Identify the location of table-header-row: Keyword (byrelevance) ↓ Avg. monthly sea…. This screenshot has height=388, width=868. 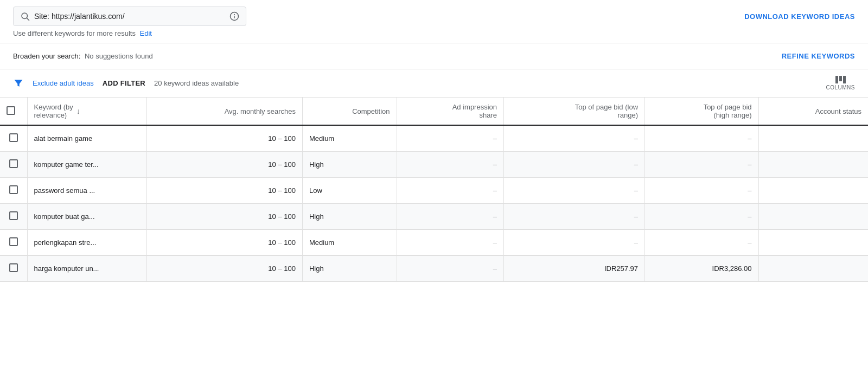
(434, 112).